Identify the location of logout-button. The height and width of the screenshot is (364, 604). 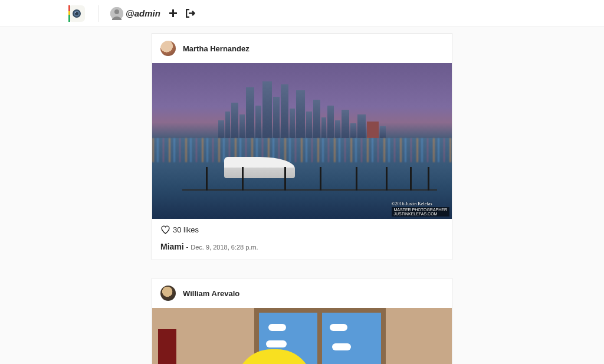
(191, 13).